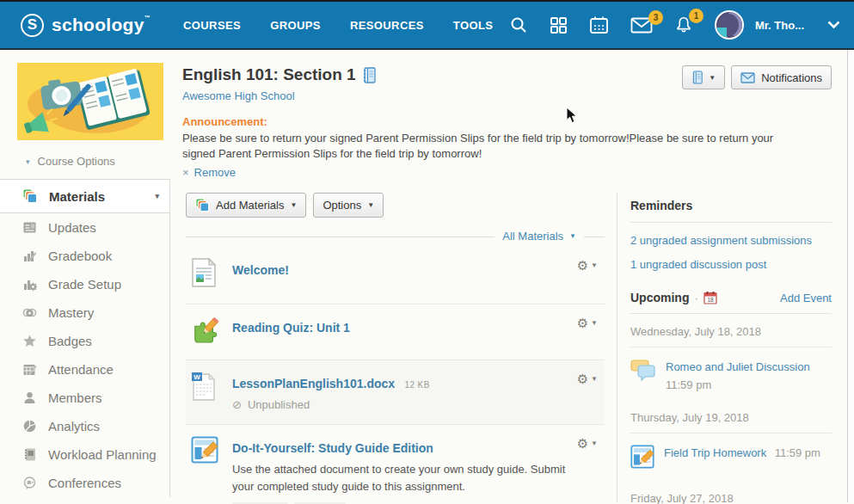 This screenshot has height=504, width=854. I want to click on materials-caret-icon: ▾, so click(157, 196).